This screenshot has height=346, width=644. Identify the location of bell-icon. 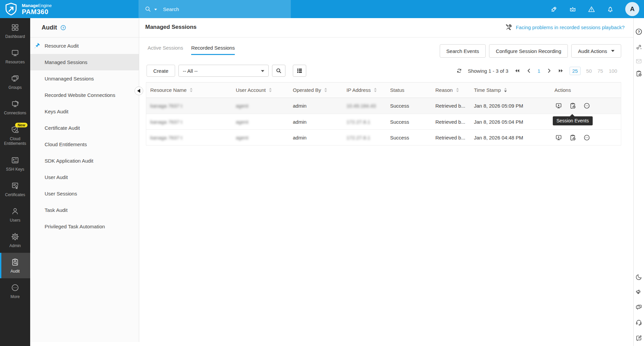
(610, 9).